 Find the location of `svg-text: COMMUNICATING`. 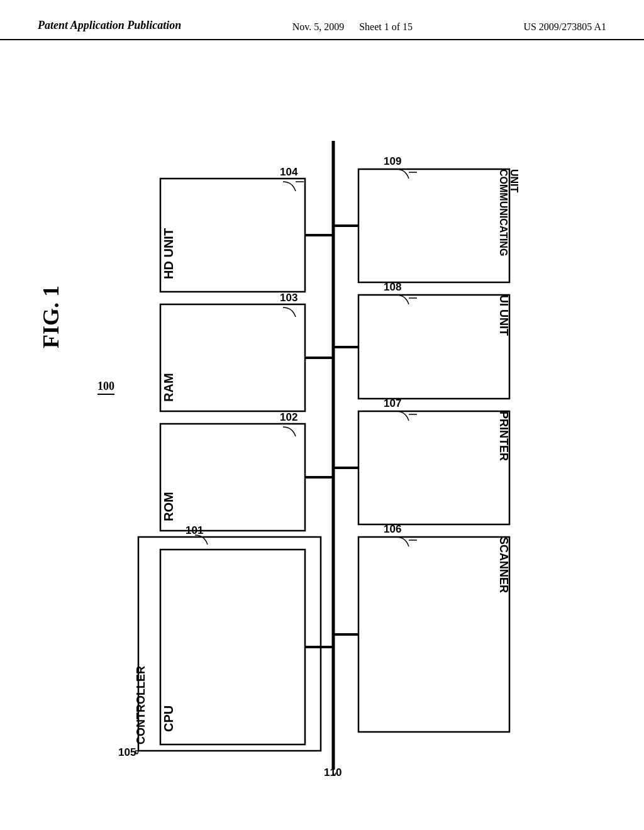

svg-text: COMMUNICATING is located at coordinates (503, 213).